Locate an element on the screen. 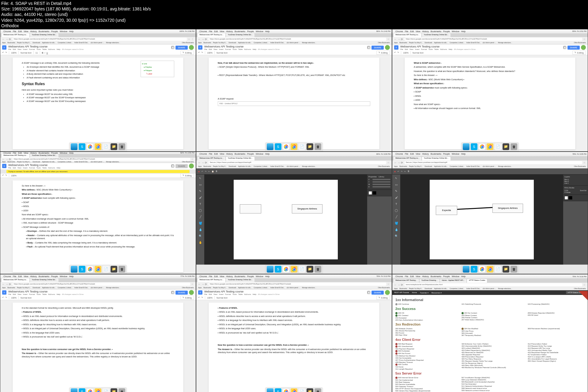 This screenshot has height=392, width=588. dock-trash-icon: 🗑 is located at coordinates (122, 147).